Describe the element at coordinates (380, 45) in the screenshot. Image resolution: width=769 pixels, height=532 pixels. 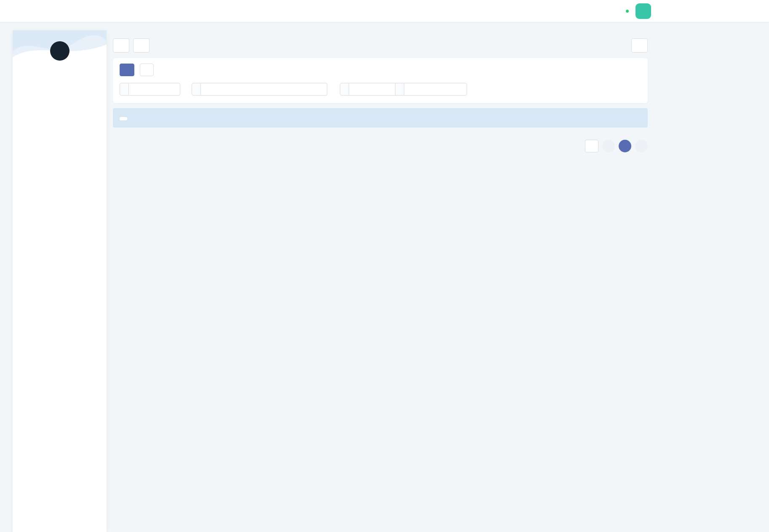
I see `toolbar` at that location.